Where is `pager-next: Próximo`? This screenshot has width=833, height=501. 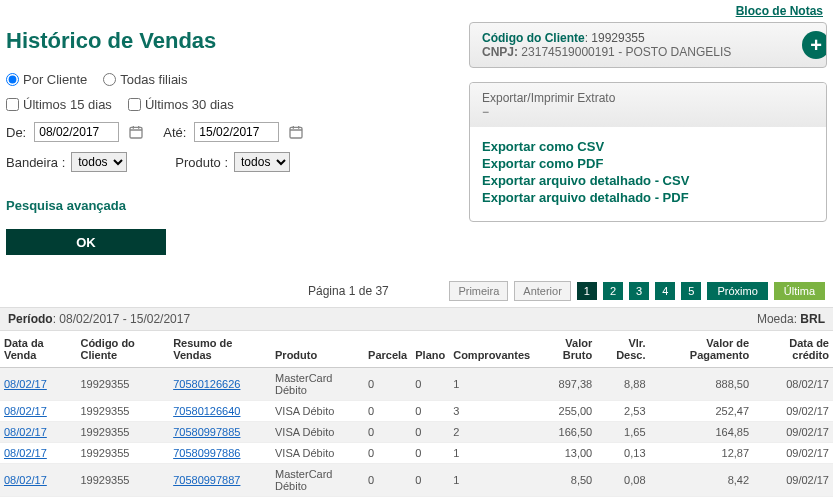 pager-next: Próximo is located at coordinates (737, 291).